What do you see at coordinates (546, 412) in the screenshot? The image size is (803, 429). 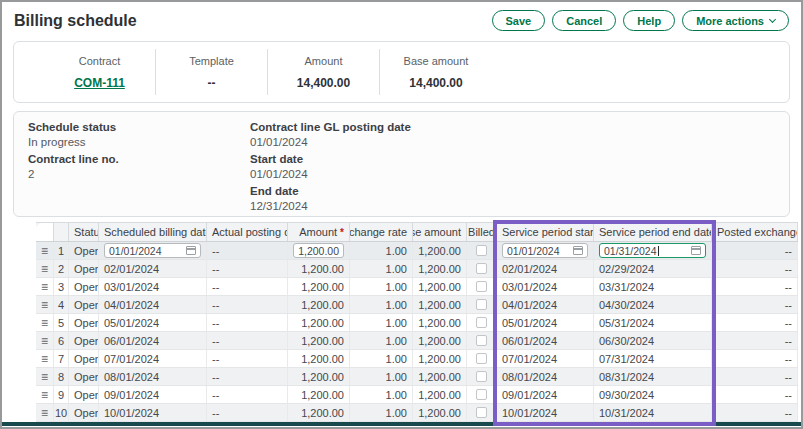 I see `service-period-start-date-cell: 10/01/2024` at bounding box center [546, 412].